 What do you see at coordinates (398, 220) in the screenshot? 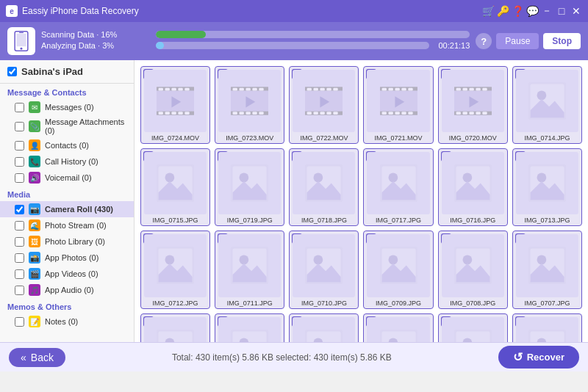
I see `thumbnail-label: IMG_0717.JPG` at bounding box center [398, 220].